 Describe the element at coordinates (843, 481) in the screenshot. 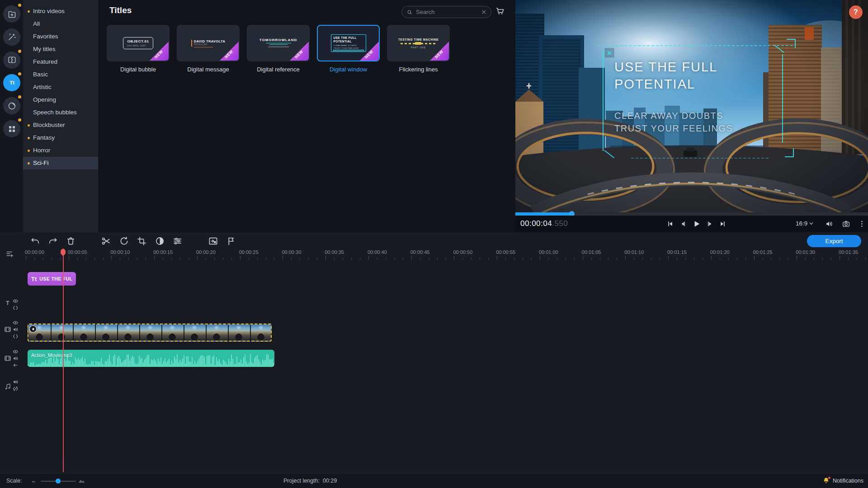

I see `notifications-button: Notifications` at that location.